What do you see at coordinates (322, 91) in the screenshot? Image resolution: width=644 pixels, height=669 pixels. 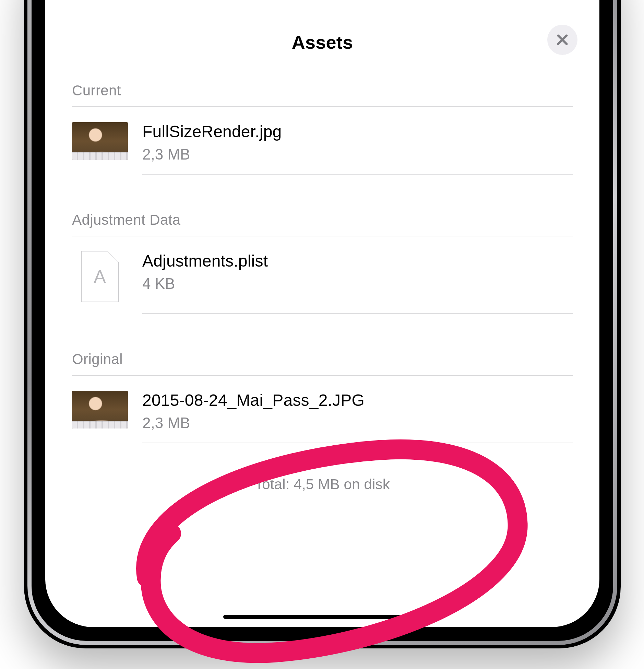 I see `section-header-current: Current` at bounding box center [322, 91].